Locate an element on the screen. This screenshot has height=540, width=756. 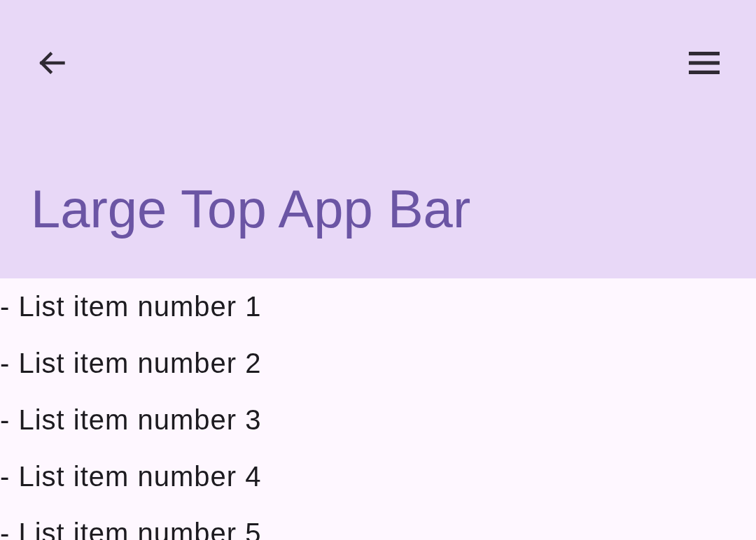
back-button is located at coordinates (52, 63).